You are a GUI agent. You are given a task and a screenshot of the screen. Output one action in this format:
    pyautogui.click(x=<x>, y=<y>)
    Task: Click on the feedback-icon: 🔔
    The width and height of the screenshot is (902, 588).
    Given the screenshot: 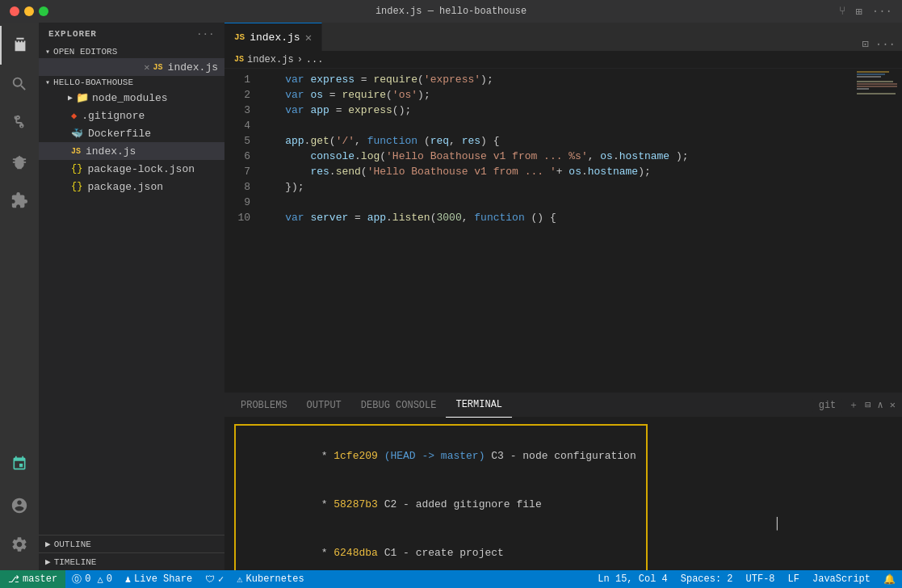 What is the action you would take?
    pyautogui.click(x=890, y=579)
    